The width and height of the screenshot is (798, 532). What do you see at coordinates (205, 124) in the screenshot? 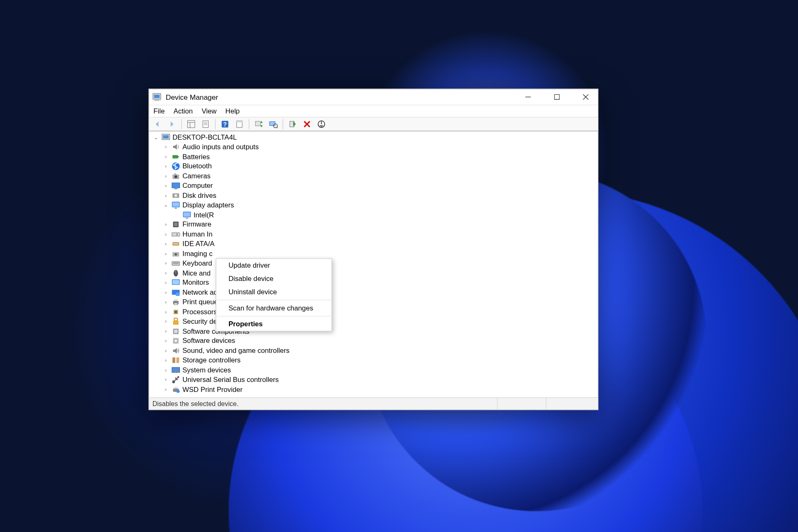
I see `properties-button` at bounding box center [205, 124].